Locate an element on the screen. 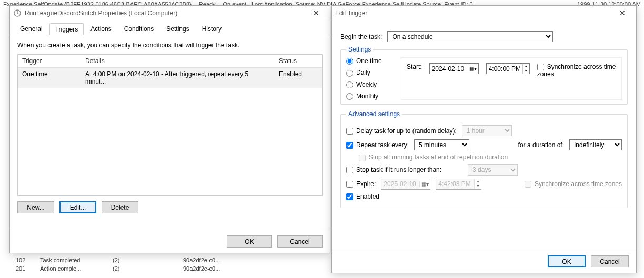 This screenshot has height=278, width=644. radio-daily: Daily is located at coordinates (370, 73).